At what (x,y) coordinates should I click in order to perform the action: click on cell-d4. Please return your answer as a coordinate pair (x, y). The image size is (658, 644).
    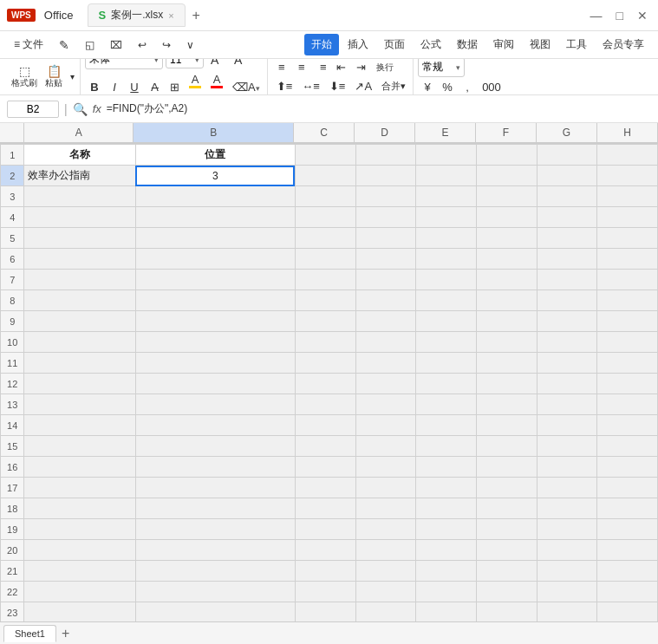
    Looking at the image, I should click on (386, 218).